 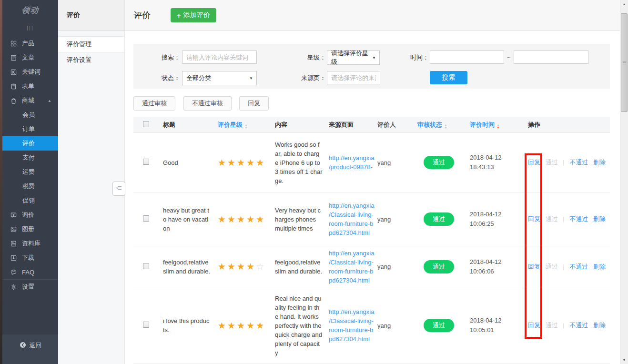 What do you see at coordinates (498, 128) in the screenshot?
I see `sort-down-active-icon: ▼` at bounding box center [498, 128].